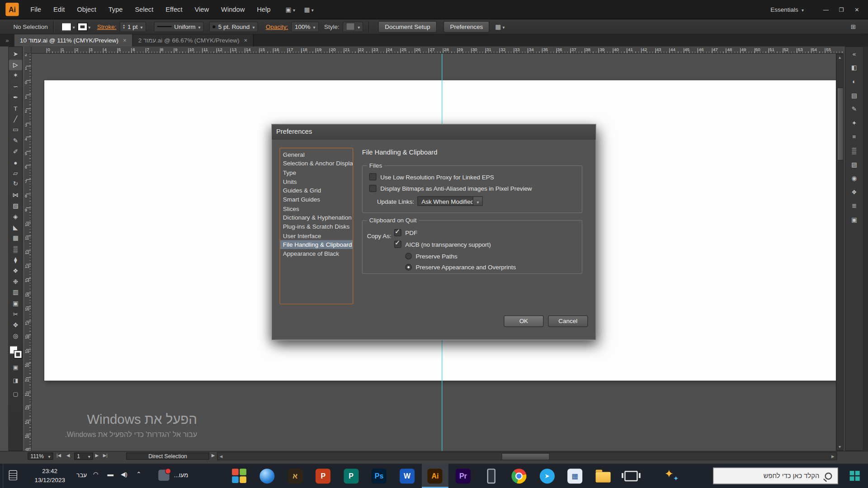  Describe the element at coordinates (84, 456) in the screenshot. I see `artboard-navigation-select: 1` at that location.